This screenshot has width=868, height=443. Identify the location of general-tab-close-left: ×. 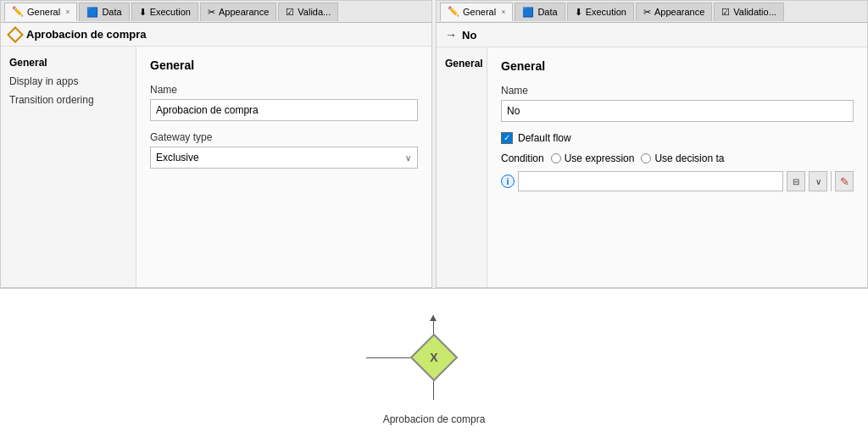
(68, 12).